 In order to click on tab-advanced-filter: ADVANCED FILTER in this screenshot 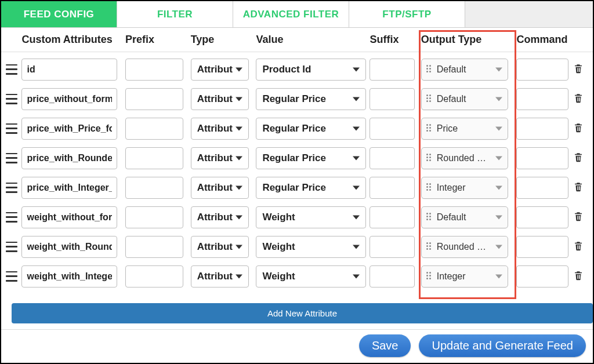, I will do `click(291, 14)`.